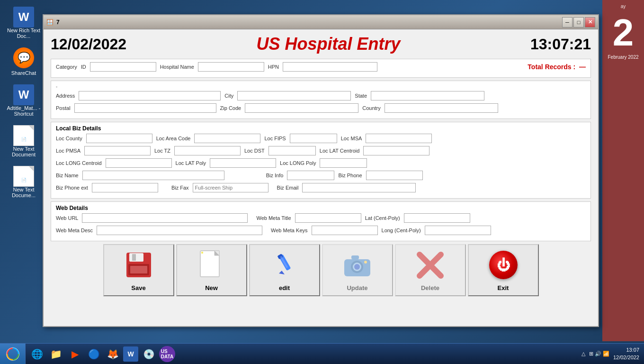 The height and width of the screenshot is (364, 644). Describe the element at coordinates (153, 175) in the screenshot. I see `biz-name-input` at that location.